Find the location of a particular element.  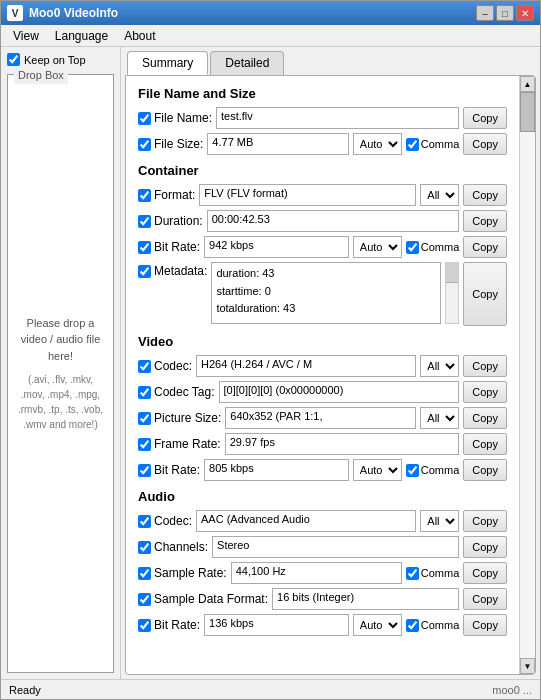

picture-size-label: Picture Size: is located at coordinates (188, 418).